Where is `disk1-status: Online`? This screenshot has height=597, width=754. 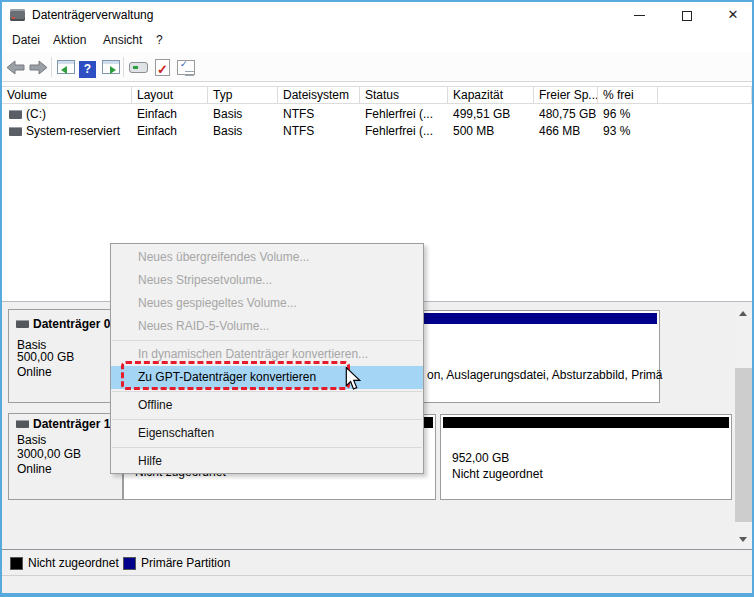
disk1-status: Online is located at coordinates (34, 469).